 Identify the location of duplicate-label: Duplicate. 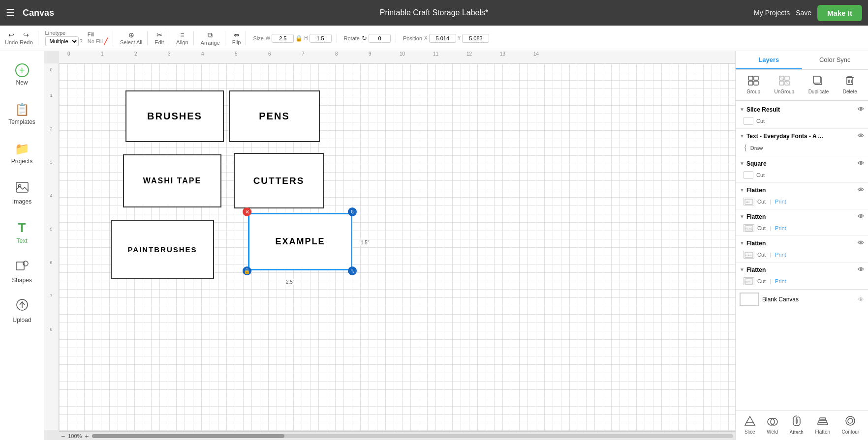
(819, 91).